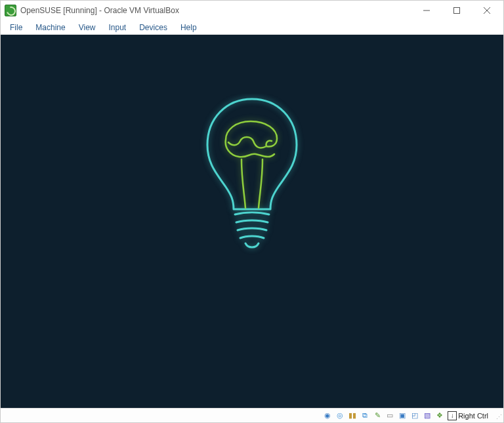 The width and height of the screenshot is (504, 423). What do you see at coordinates (252, 415) in the screenshot?
I see `status-bar: ◉ ◎ ▮▮ ⧉ ✎ ▭ ▣ ◰ ▧ ❖ ↓ Right Ctrl ⋰` at bounding box center [252, 415].